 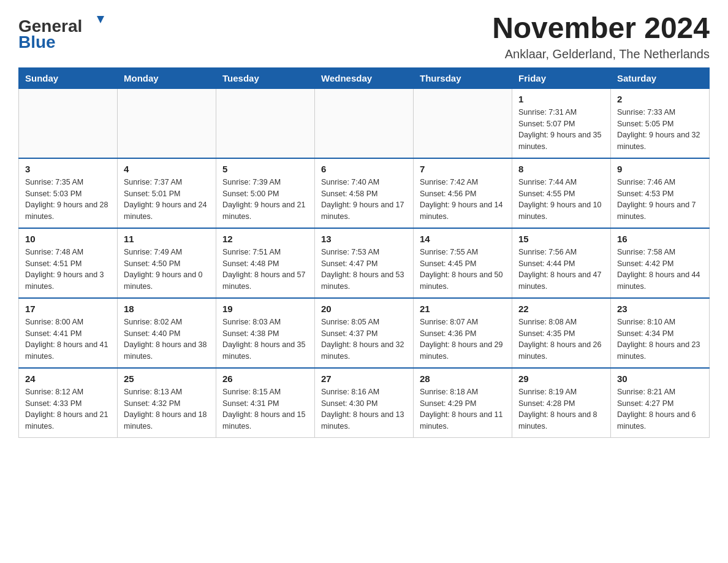 What do you see at coordinates (167, 263) in the screenshot?
I see `calendar-cell: 11Sunrise: 7:49 AM Sunset: 4:50 PM Dayli…` at bounding box center [167, 263].